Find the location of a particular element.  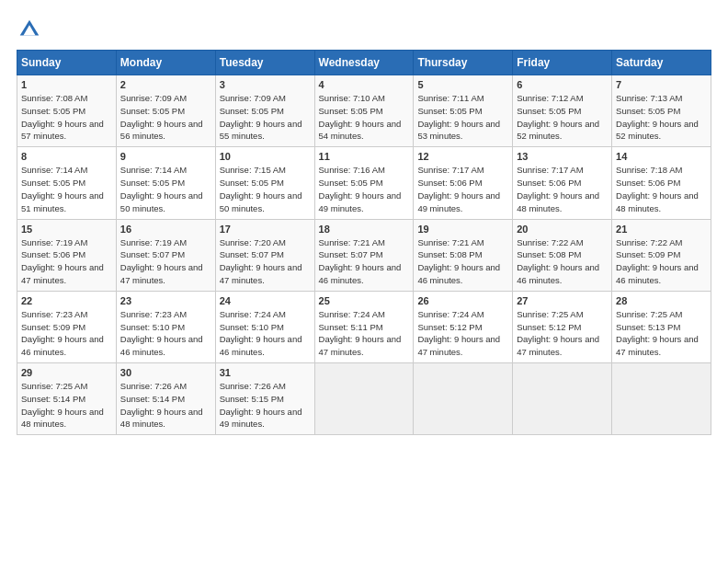

day-number: 28 is located at coordinates (662, 301).